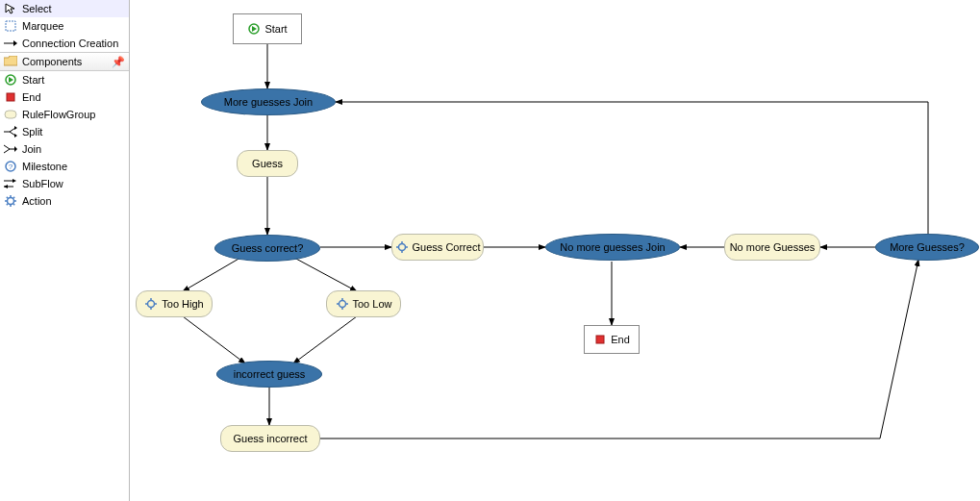  Describe the element at coordinates (612, 339) in the screenshot. I see `node-end: End` at that location.